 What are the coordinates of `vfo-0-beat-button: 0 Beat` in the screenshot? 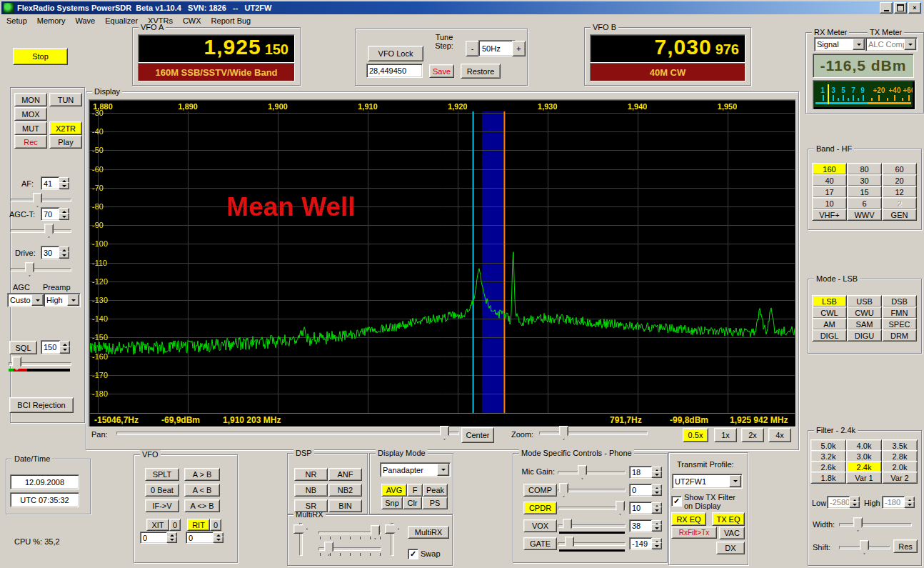 It's located at (162, 490).